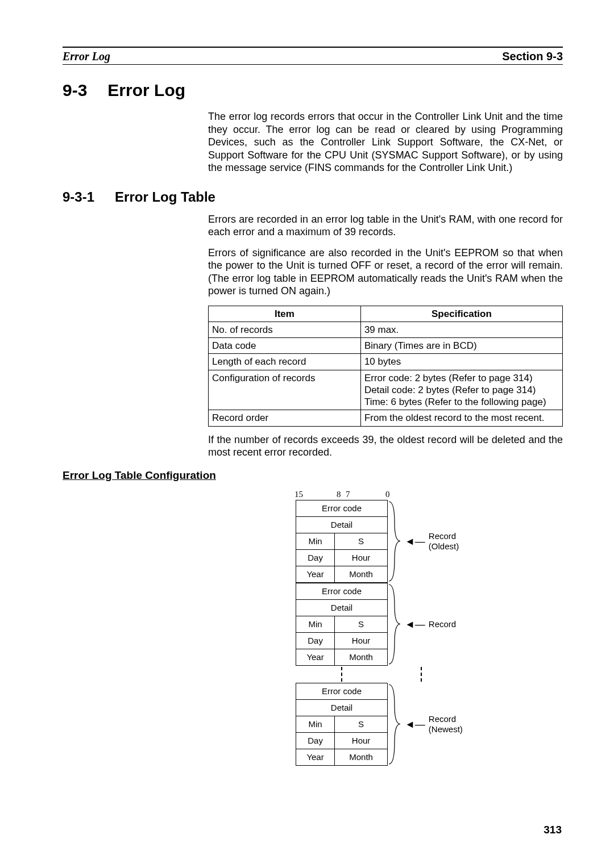 Image resolution: width=614 pixels, height=868 pixels. I want to click on record-newest: Error code Detail MinS DayHour YearMonth…, so click(426, 724).